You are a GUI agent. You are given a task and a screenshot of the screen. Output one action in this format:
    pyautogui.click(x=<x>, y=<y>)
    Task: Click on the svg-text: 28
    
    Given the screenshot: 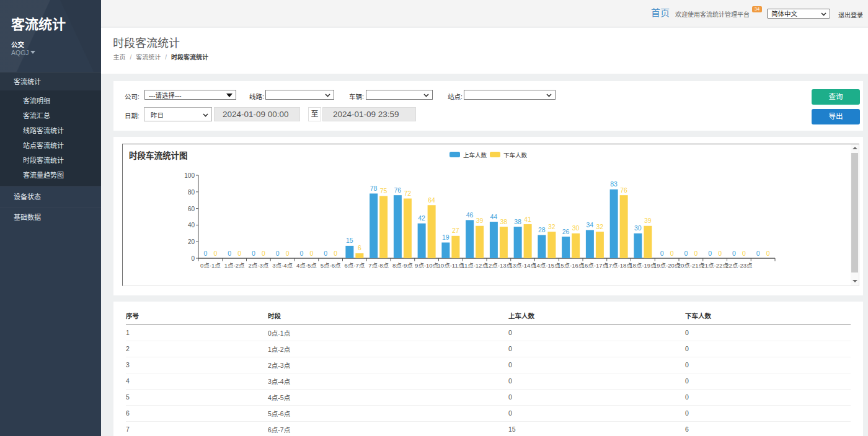 What is the action you would take?
    pyautogui.click(x=542, y=230)
    